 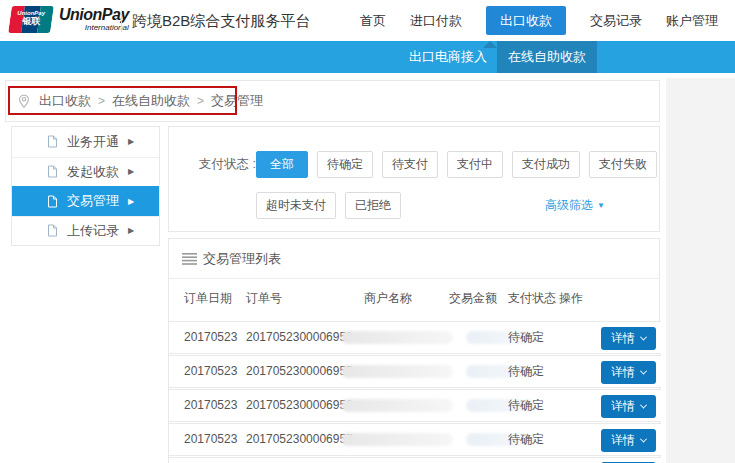 I want to click on filter-option-payment-failed: 支付失败, so click(x=623, y=164).